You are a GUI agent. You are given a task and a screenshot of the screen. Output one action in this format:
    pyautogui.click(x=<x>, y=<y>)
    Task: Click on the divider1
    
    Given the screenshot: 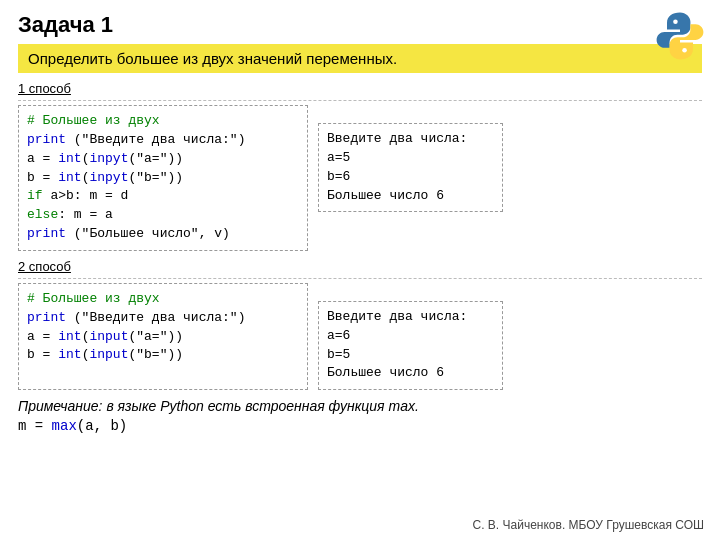 What is the action you would take?
    pyautogui.click(x=360, y=100)
    